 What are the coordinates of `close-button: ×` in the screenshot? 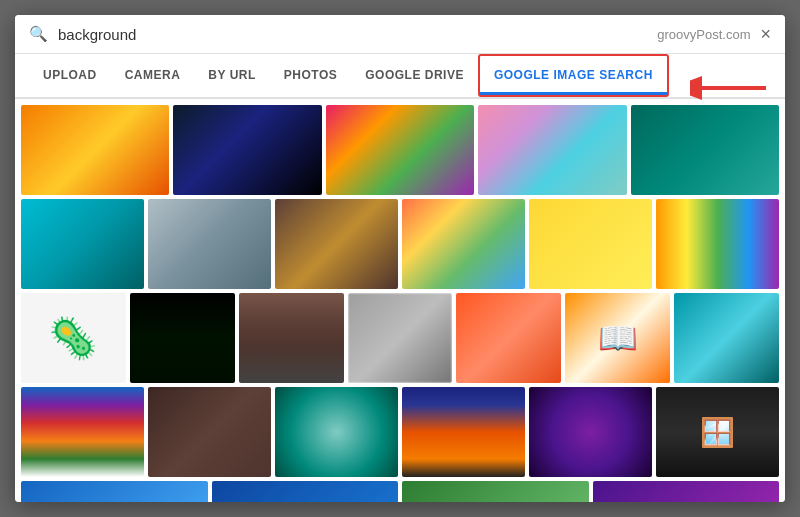 It's located at (766, 34).